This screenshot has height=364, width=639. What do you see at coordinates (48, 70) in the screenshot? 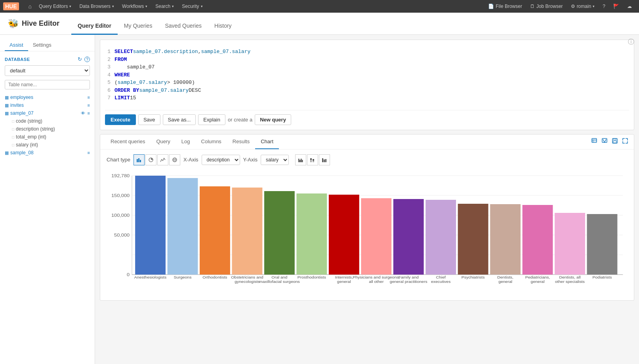
I see `database-select: defaulttestsample` at bounding box center [48, 70].